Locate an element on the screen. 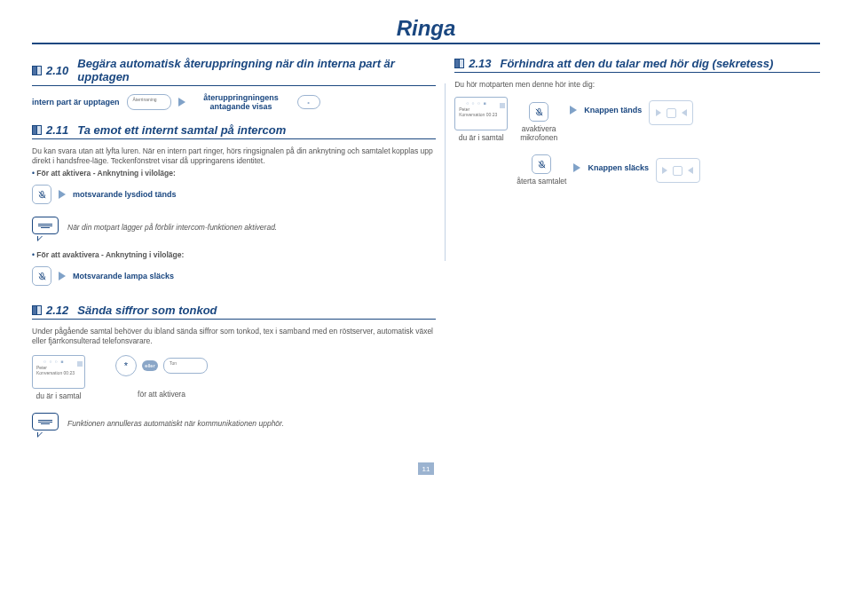 This screenshot has width=852, height=616. note-intercom: När din motpart lägger på förblir interc… is located at coordinates (234, 227).